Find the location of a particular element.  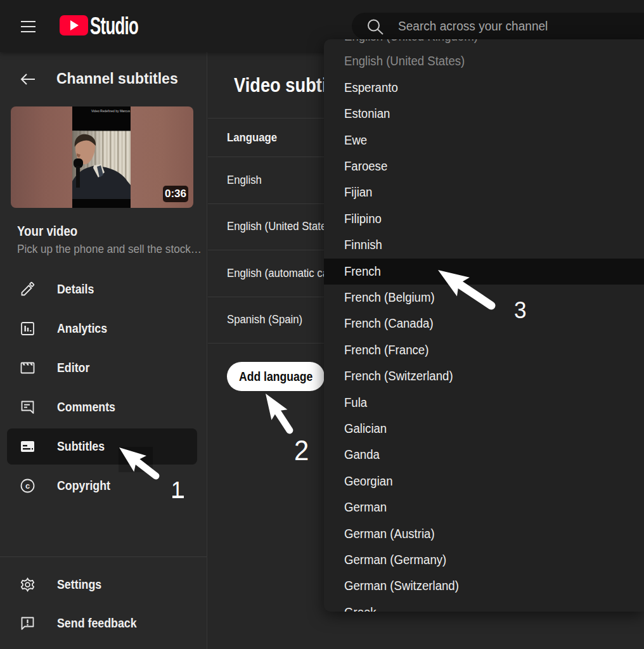

svg-text: 0:36 is located at coordinates (176, 194).